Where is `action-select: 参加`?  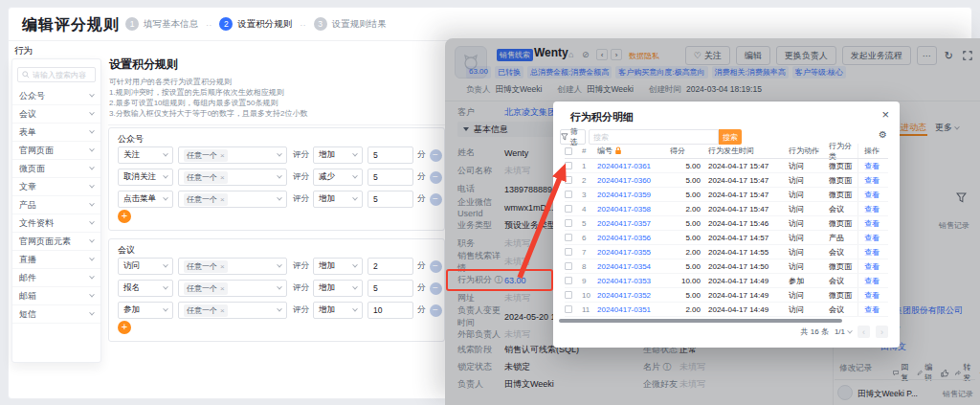 action-select: 参加 is located at coordinates (145, 310).